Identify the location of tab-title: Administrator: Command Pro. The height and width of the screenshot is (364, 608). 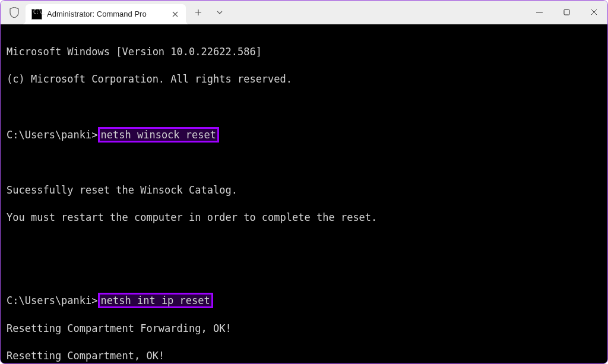
(106, 14).